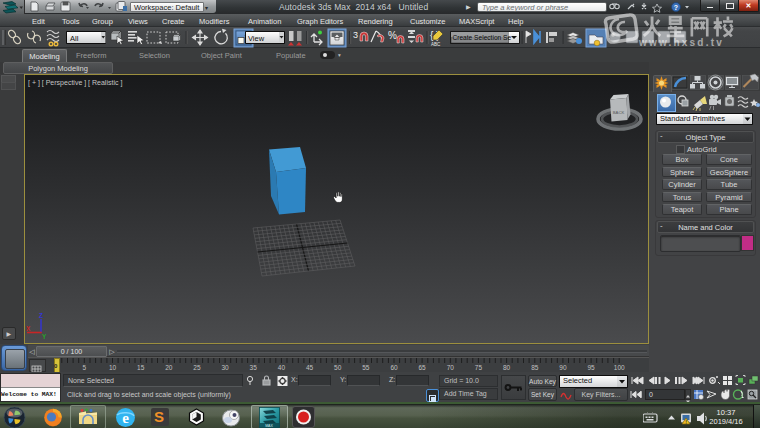 The height and width of the screenshot is (428, 760). What do you see at coordinates (535, 368) in the screenshot?
I see `svg-text: 85` at bounding box center [535, 368].